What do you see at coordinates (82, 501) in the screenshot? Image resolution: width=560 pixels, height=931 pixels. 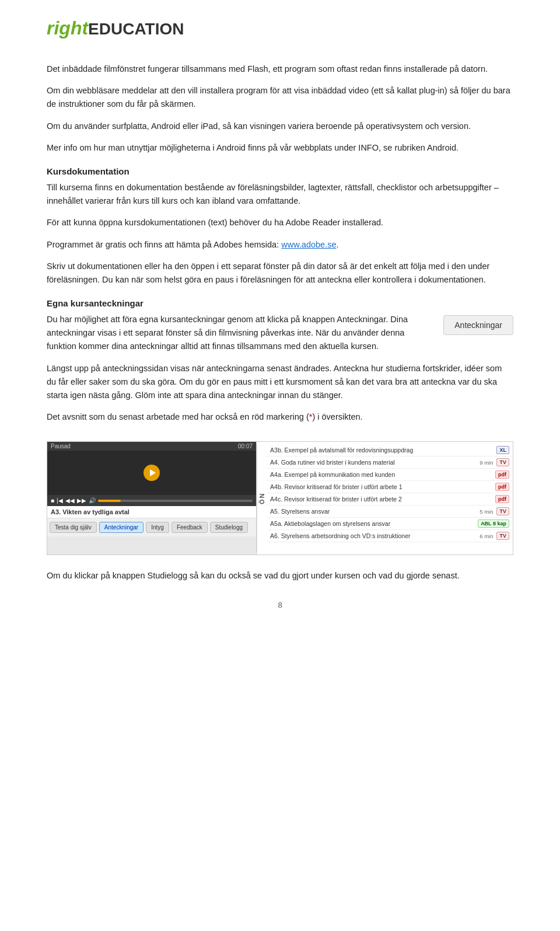 I see `forward-button: ▶▶` at bounding box center [82, 501].